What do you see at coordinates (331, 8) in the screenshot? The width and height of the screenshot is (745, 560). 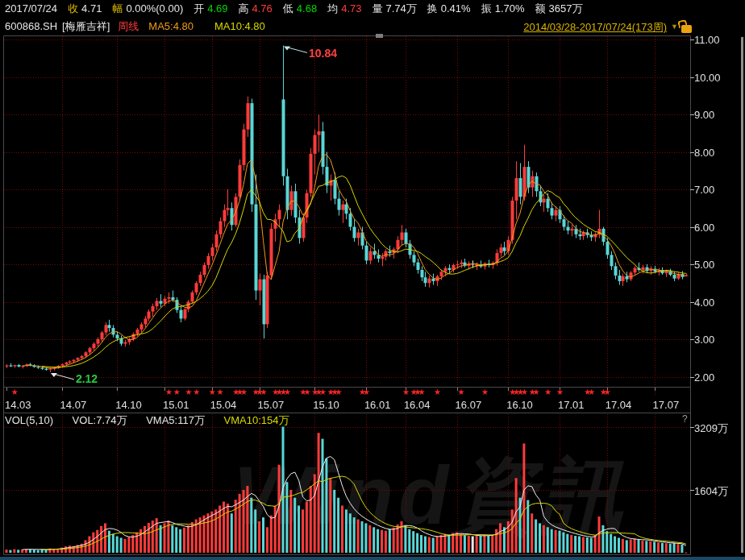 I see `quote-fields: 收4.71幅0.00%(0.00)开4.69高4.76低4.68均4.73量7.…` at bounding box center [331, 8].